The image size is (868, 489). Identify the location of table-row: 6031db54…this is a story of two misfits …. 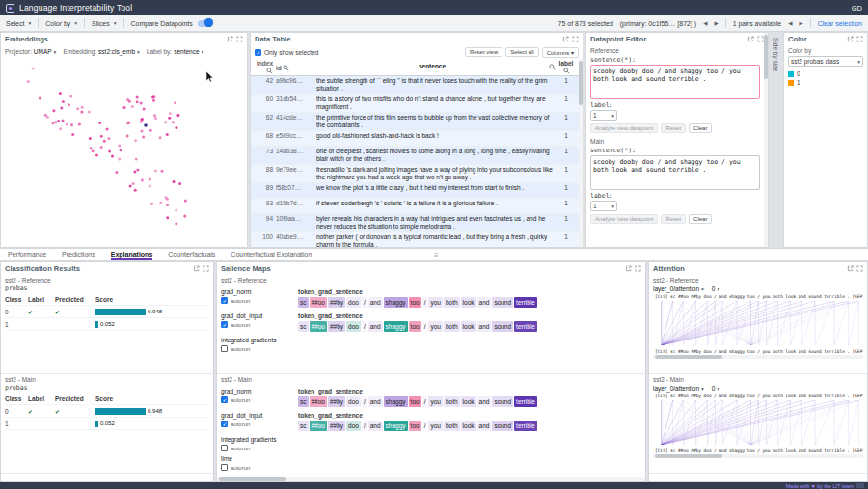
(417, 104).